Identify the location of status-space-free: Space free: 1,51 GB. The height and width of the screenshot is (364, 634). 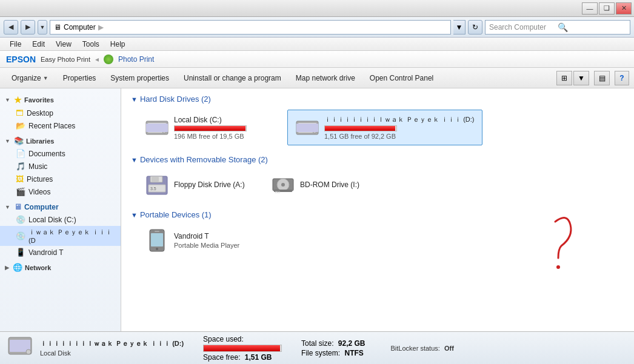
(242, 357).